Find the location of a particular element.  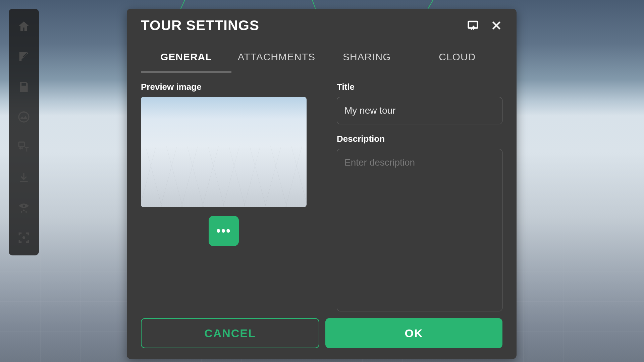

modal-header: TOUR SETTINGS is located at coordinates (322, 25).